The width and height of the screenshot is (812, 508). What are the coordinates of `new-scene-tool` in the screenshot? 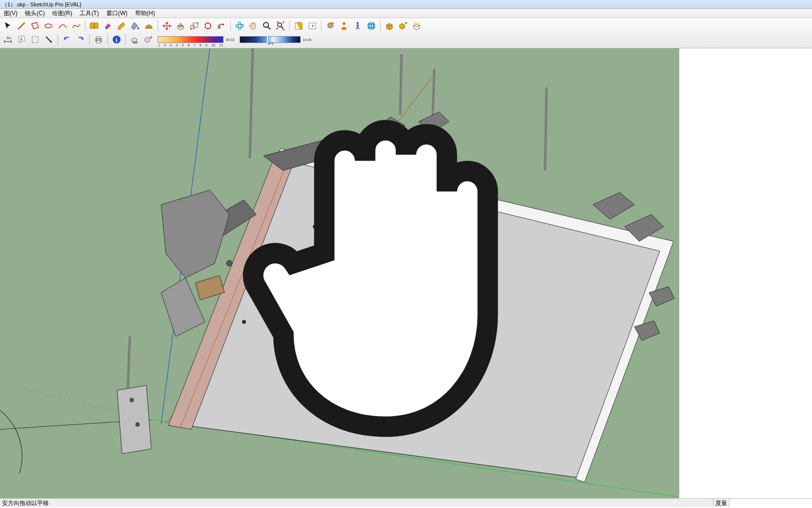 It's located at (299, 26).